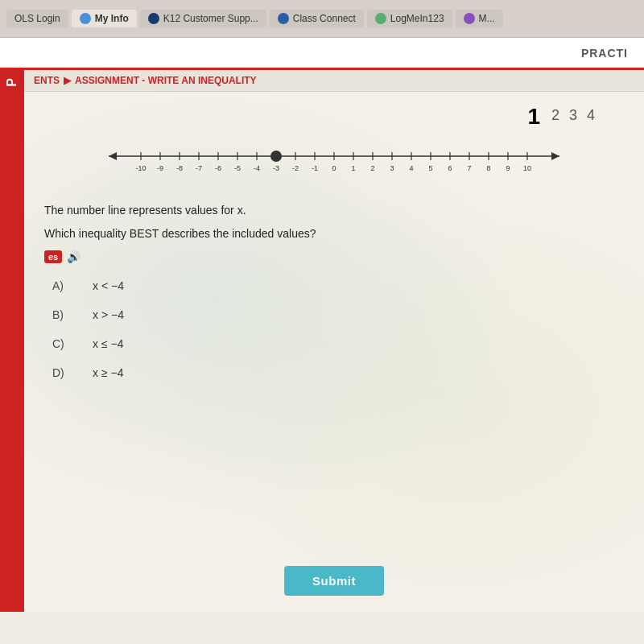  I want to click on svg-text: -7, so click(199, 168).